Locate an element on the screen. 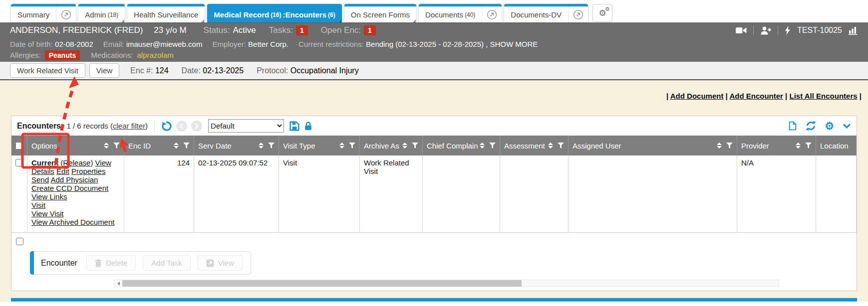 The height and width of the screenshot is (306, 868). add-user-icon is located at coordinates (766, 31).